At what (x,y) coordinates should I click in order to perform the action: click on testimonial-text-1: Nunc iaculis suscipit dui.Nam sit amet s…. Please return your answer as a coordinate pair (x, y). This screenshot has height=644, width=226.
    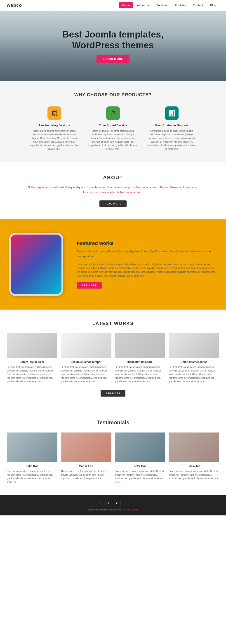
    Looking at the image, I should click on (32, 477).